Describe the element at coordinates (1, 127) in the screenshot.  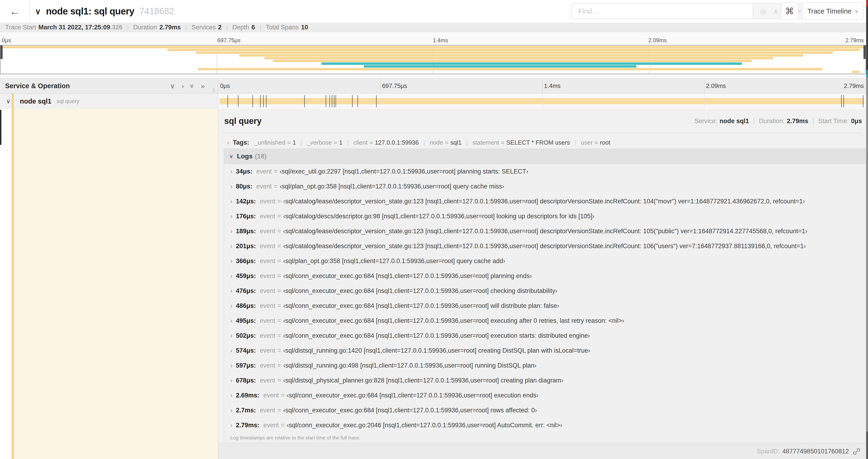
I see `left-scrollbar-thumb` at that location.